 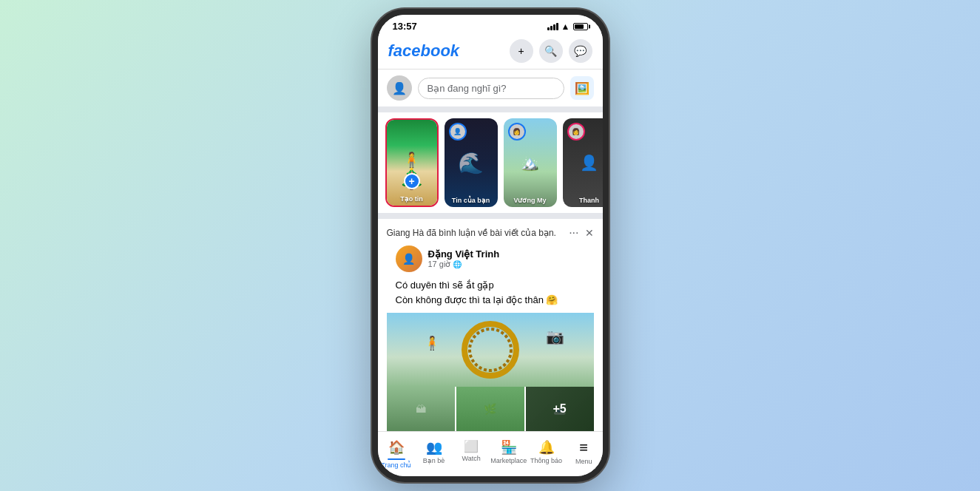 I want to click on battery-icon, so click(x=581, y=27).